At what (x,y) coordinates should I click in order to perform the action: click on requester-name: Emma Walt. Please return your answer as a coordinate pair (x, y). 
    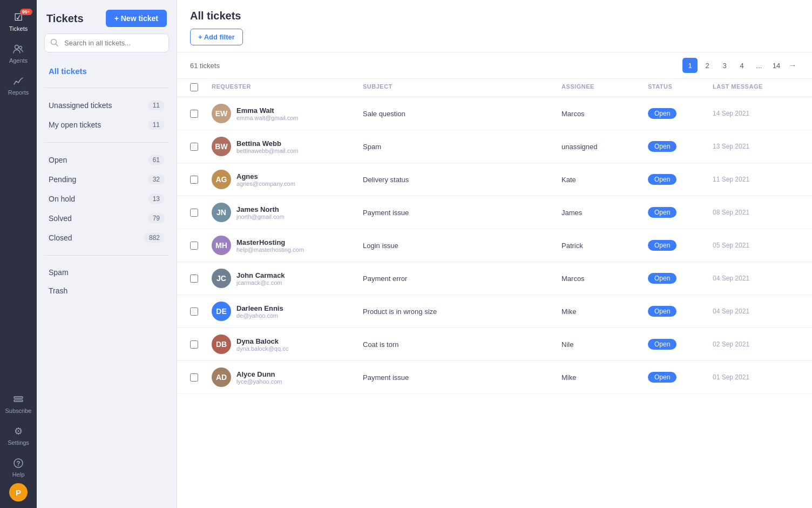
    Looking at the image, I should click on (267, 110).